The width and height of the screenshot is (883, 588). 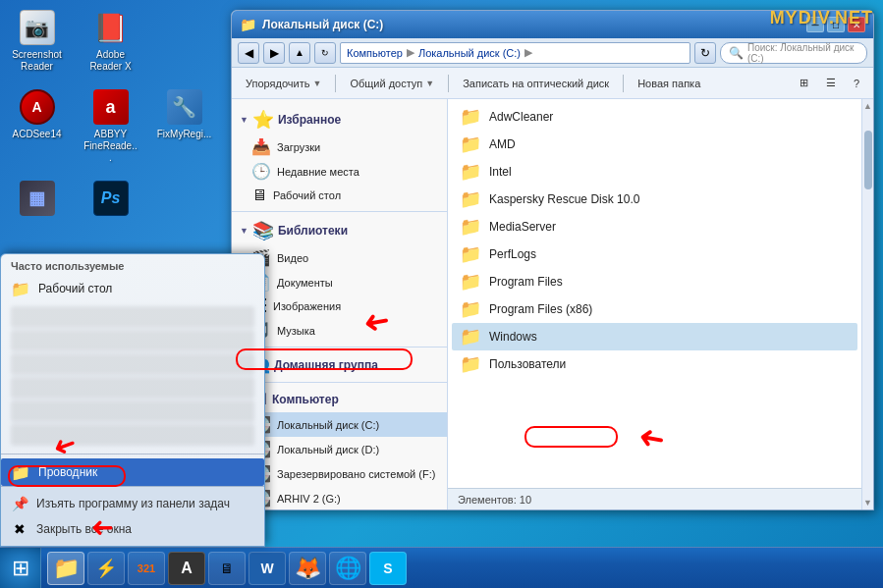 What do you see at coordinates (669, 83) in the screenshot?
I see `new-folder-button: Новая папка` at bounding box center [669, 83].